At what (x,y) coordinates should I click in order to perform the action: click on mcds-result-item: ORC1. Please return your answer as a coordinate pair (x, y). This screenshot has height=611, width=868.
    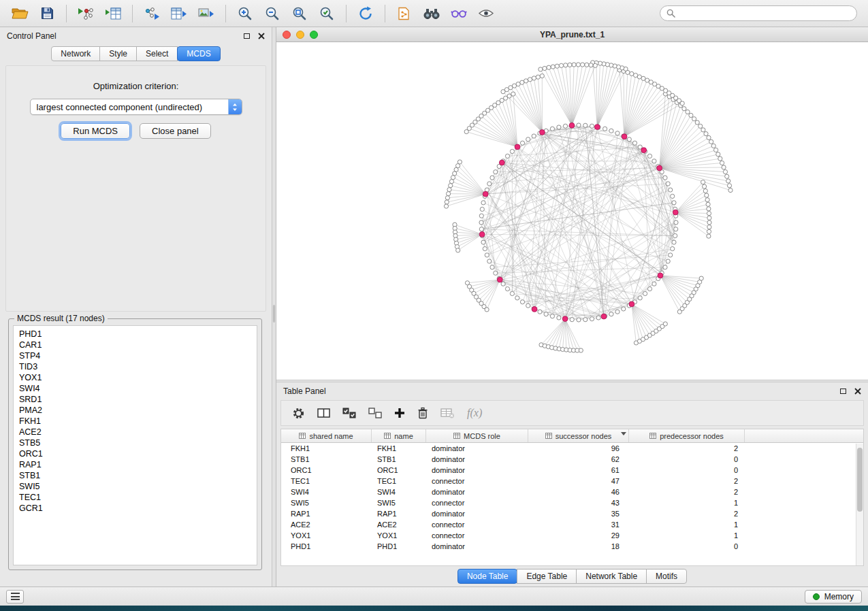
    Looking at the image, I should click on (135, 454).